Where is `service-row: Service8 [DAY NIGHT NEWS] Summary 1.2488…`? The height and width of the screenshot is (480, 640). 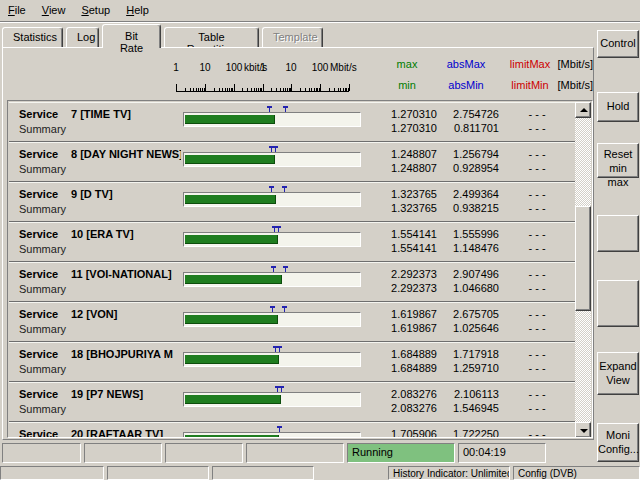
service-row: Service8 [DAY NIGHT NEWS] Summary 1.2488… is located at coordinates (292, 162).